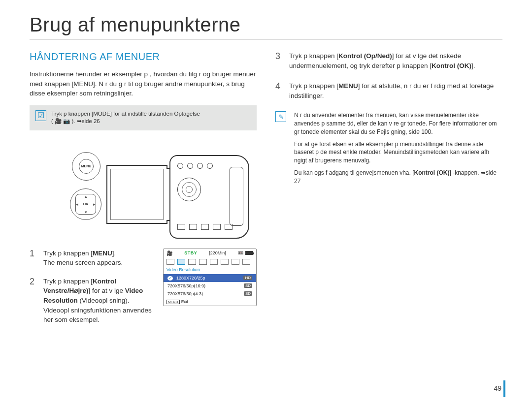 The height and width of the screenshot is (406, 532). I want to click on ok-button-label: OK, so click(86, 204).